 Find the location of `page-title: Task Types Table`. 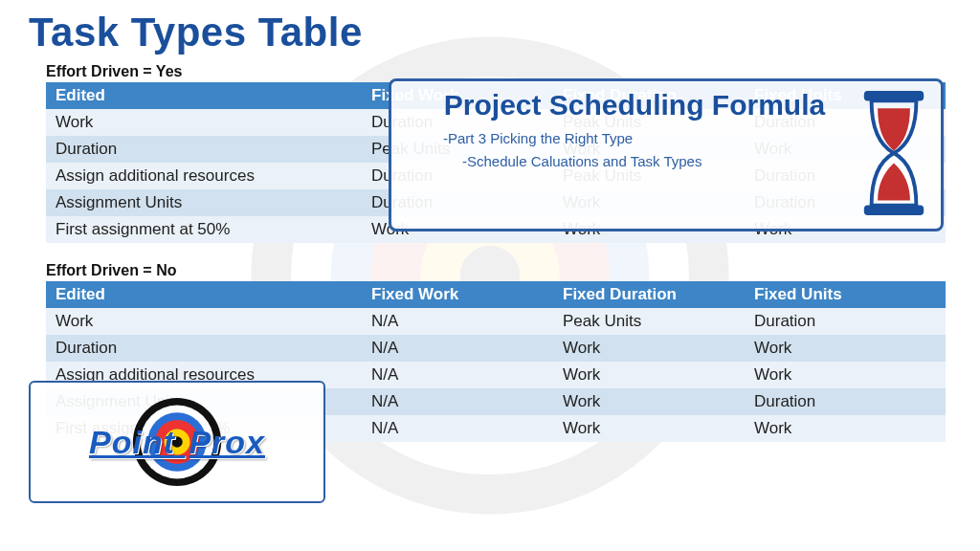

page-title: Task Types Table is located at coordinates (490, 33).